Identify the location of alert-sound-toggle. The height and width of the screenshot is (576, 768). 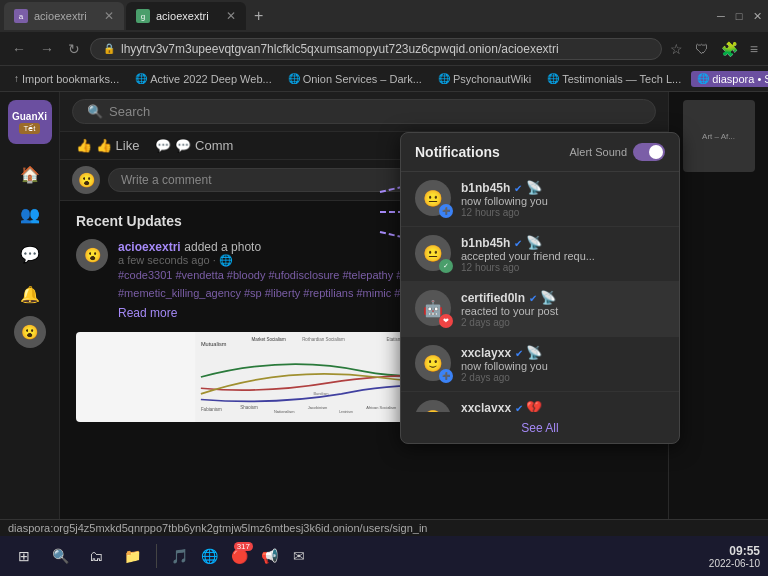
(649, 152).